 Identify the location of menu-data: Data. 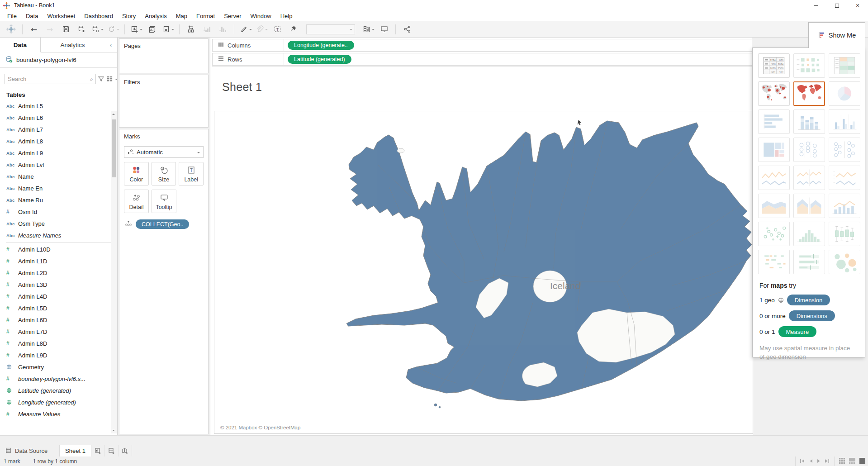
(32, 16).